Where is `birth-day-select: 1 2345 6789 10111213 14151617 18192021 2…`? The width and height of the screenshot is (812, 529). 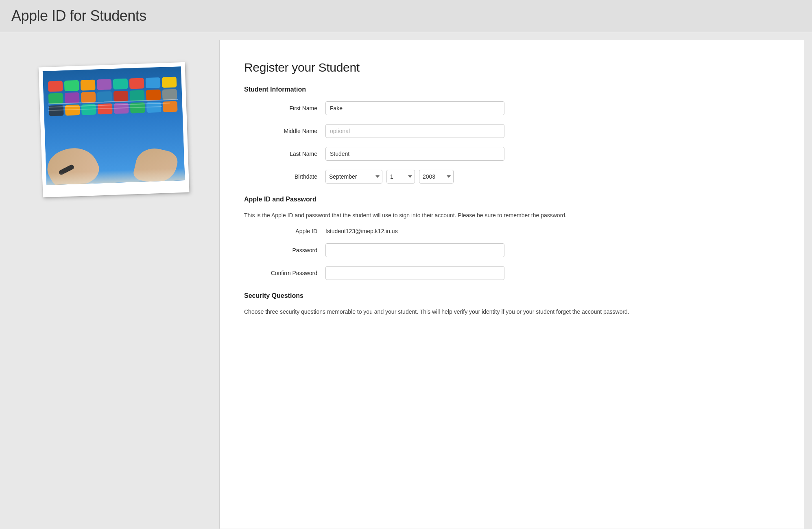 birth-day-select: 1 2345 6789 10111213 14151617 18192021 2… is located at coordinates (401, 177).